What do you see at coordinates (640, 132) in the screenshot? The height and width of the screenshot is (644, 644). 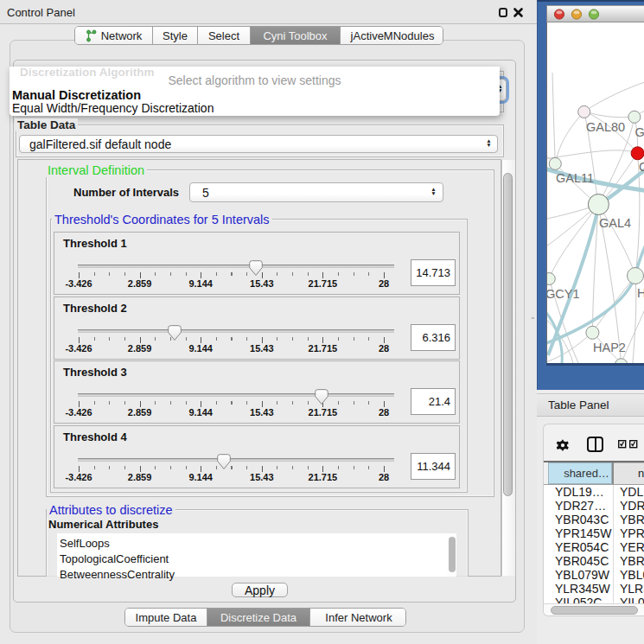 I see `svg-text: GA` at bounding box center [640, 132].